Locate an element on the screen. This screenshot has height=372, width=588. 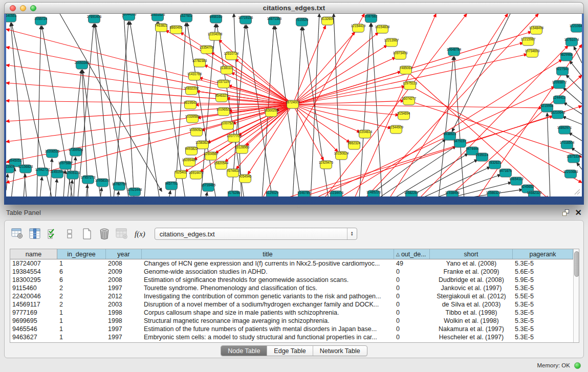
graph-node: 16210643 is located at coordinates (558, 115).